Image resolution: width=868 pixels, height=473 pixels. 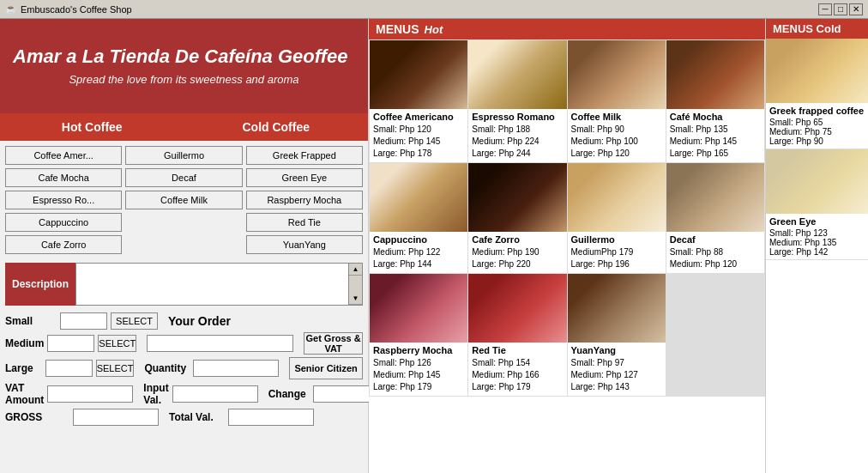 What do you see at coordinates (40, 284) in the screenshot?
I see `description-label: Description` at bounding box center [40, 284].